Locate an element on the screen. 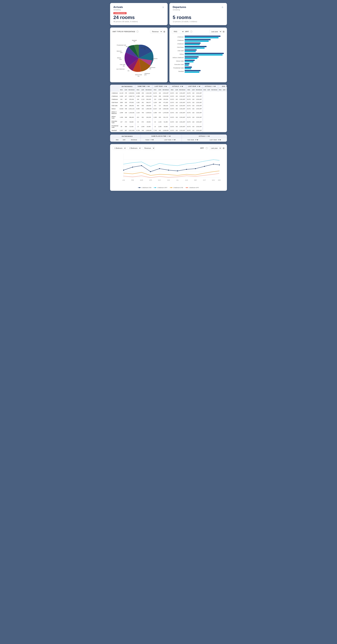 Image resolution: width=337 pixels, height=644 pixels. pie-chart-container: Executive Suite 6% 3 Bedroom 11% Club Ro… is located at coordinates (139, 58).